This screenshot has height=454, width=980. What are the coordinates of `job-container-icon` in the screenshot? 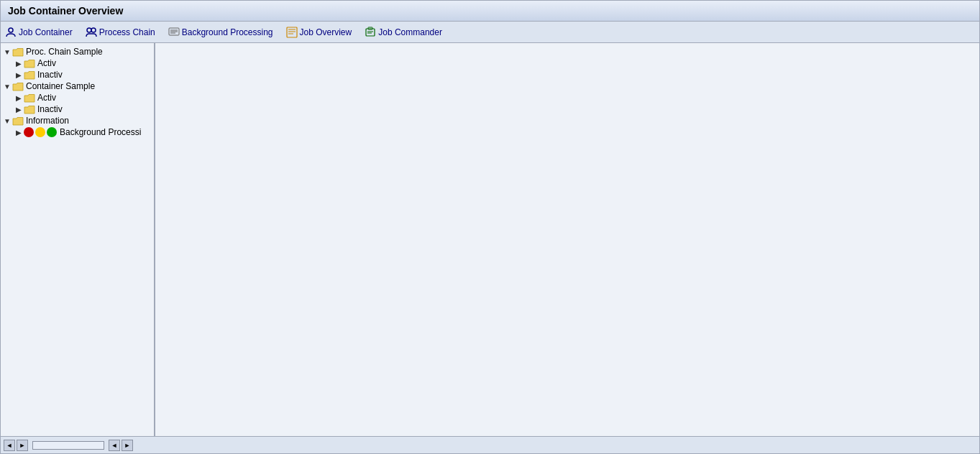 It's located at (11, 32).